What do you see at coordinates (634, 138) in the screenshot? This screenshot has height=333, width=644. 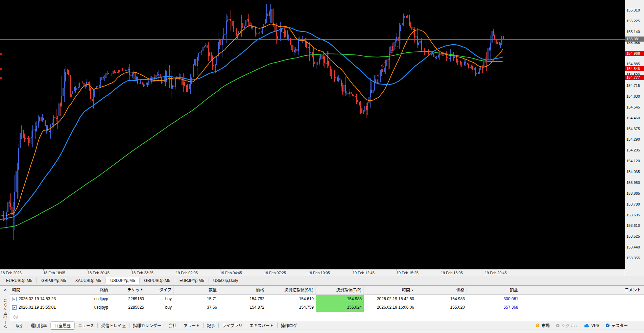 I see `price-axis: 155.310155.225155.140155.055154.970154.8…` at bounding box center [634, 138].